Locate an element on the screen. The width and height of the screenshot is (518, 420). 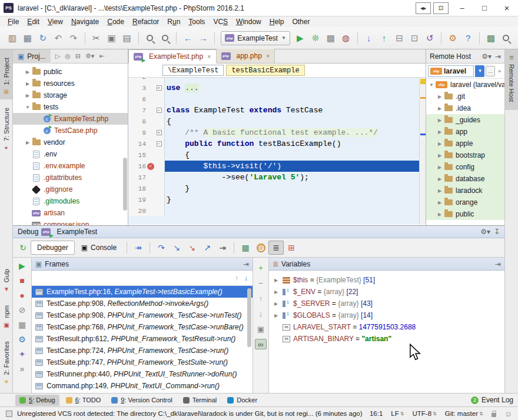
paste-icon: ▤ is located at coordinates (127, 38).